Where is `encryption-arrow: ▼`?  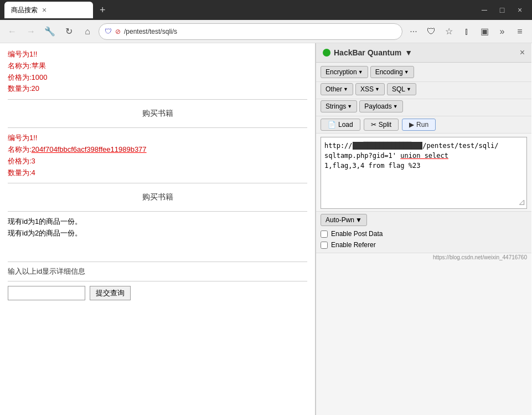
encryption-arrow: ▼ is located at coordinates (361, 72).